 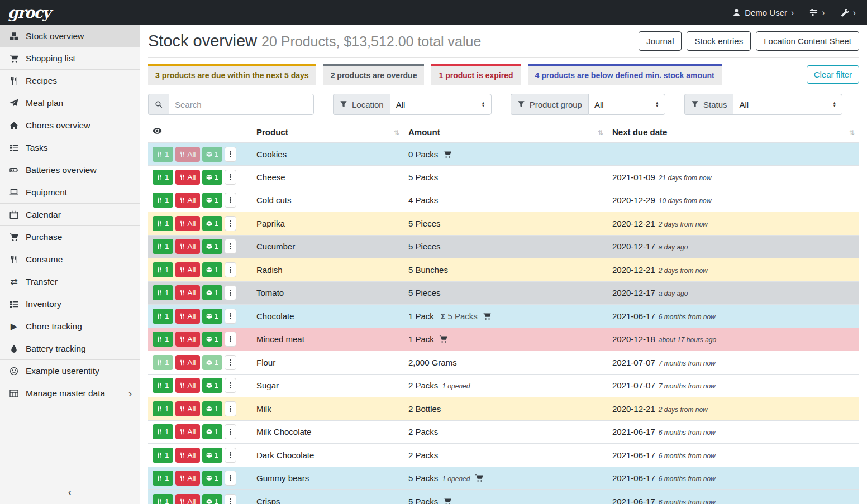 I want to click on banner-expired: 1 product is expired, so click(x=476, y=75).